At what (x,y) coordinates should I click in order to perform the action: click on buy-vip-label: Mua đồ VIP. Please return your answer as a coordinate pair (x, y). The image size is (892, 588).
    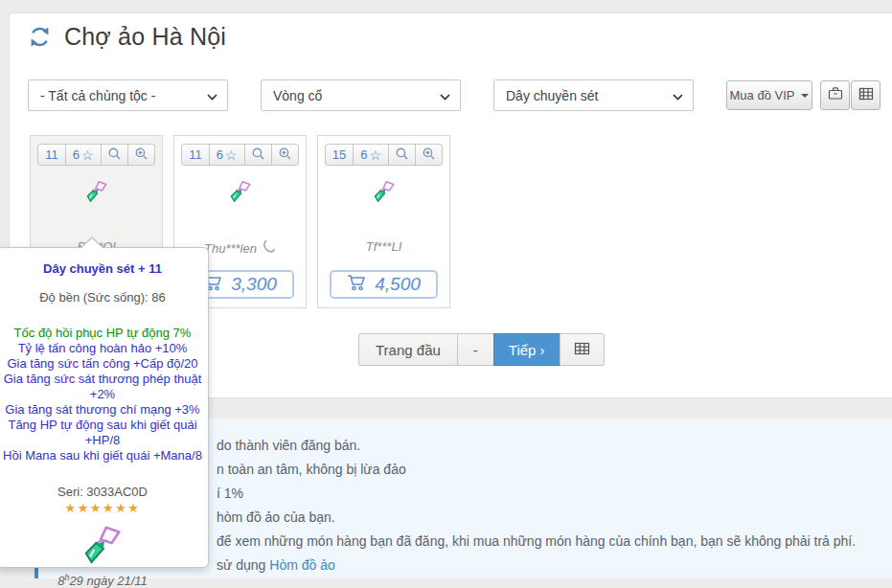
    Looking at the image, I should click on (763, 96).